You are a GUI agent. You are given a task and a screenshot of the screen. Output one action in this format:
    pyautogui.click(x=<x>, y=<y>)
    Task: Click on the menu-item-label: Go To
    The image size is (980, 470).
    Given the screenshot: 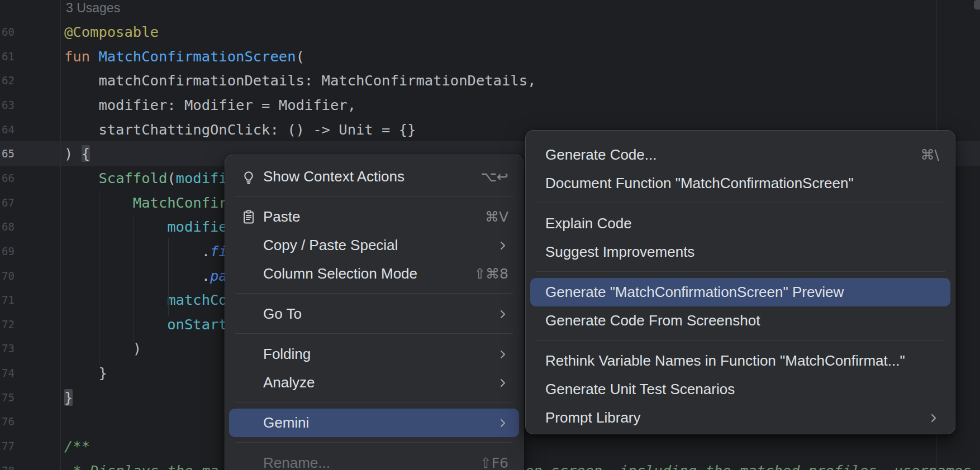 What is the action you would take?
    pyautogui.click(x=380, y=314)
    